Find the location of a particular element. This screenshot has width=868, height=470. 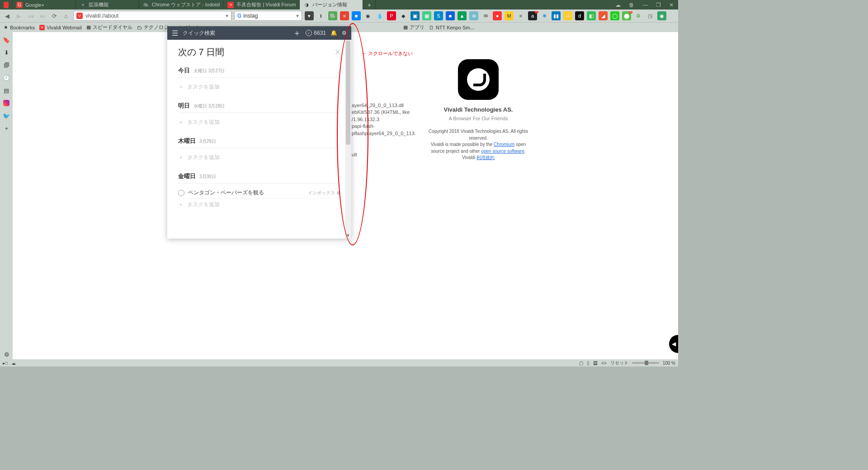

ext-trello-icon: ▮▮ is located at coordinates (556, 16).